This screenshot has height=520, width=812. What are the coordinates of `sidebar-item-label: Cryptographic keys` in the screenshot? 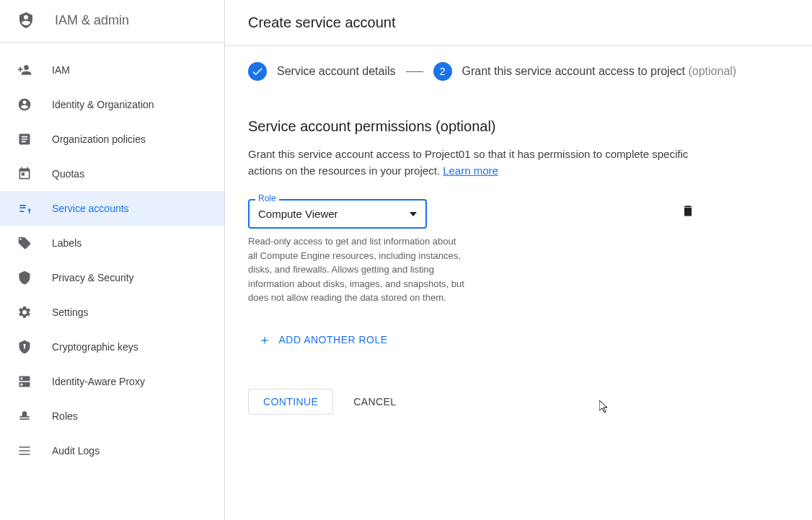 It's located at (95, 347).